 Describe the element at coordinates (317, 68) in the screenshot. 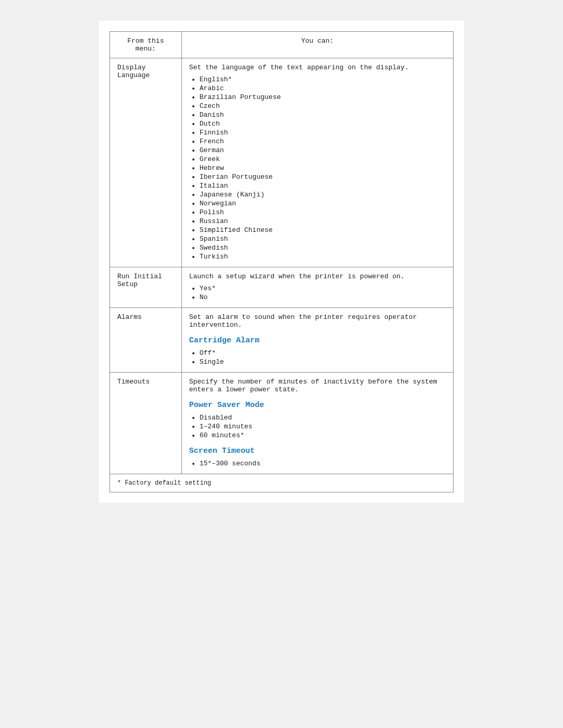

I see `row-description-display-language: Set the language of the text appearing o…` at that location.